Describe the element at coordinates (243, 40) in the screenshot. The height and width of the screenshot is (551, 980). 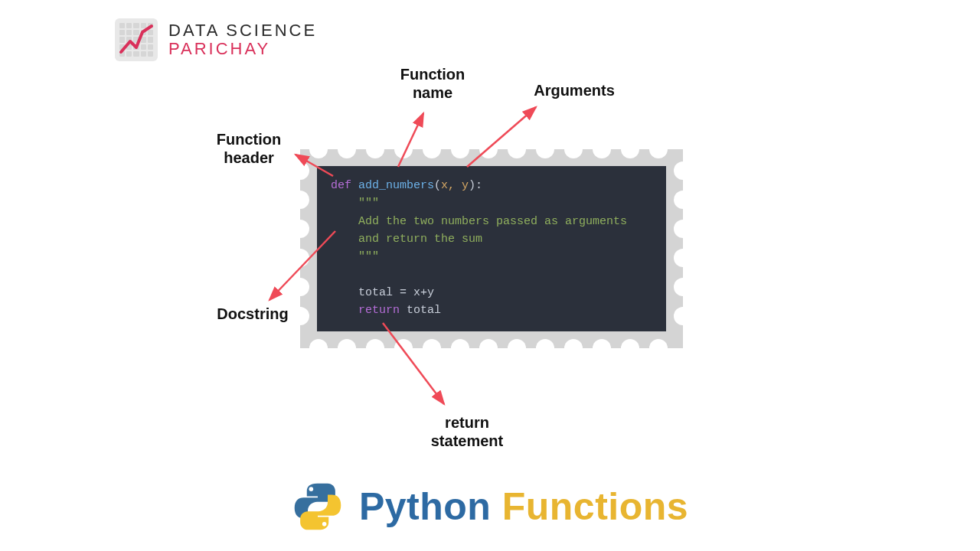
I see `brand-text: DATA SCIENCE PARICHAY` at that location.